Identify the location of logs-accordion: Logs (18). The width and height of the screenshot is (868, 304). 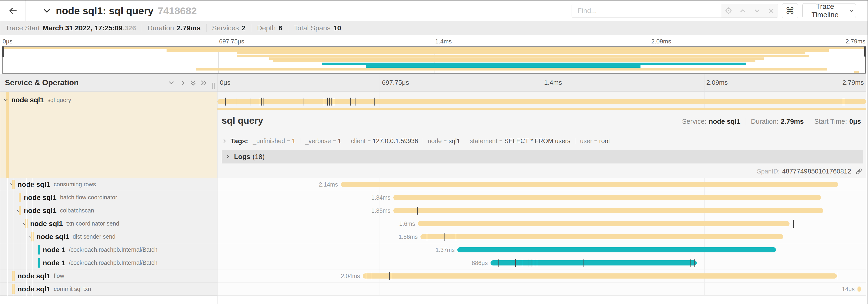
(542, 157).